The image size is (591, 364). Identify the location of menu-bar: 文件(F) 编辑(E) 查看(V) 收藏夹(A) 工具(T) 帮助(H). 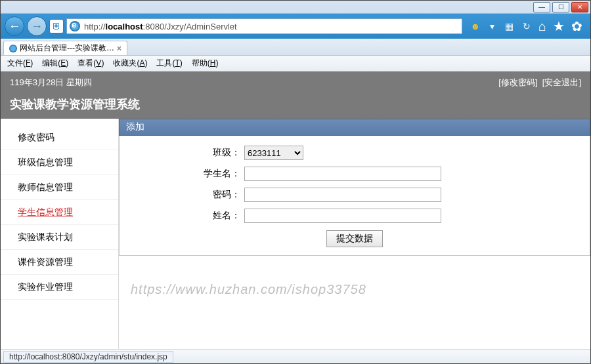
(296, 64).